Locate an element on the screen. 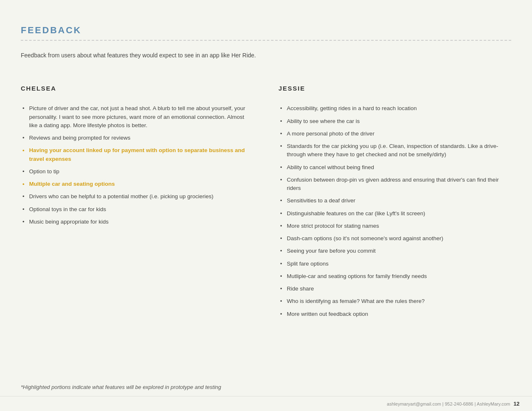 The height and width of the screenshot is (411, 532). list-item: Sensitivities to a deaf driver is located at coordinates (395, 201).